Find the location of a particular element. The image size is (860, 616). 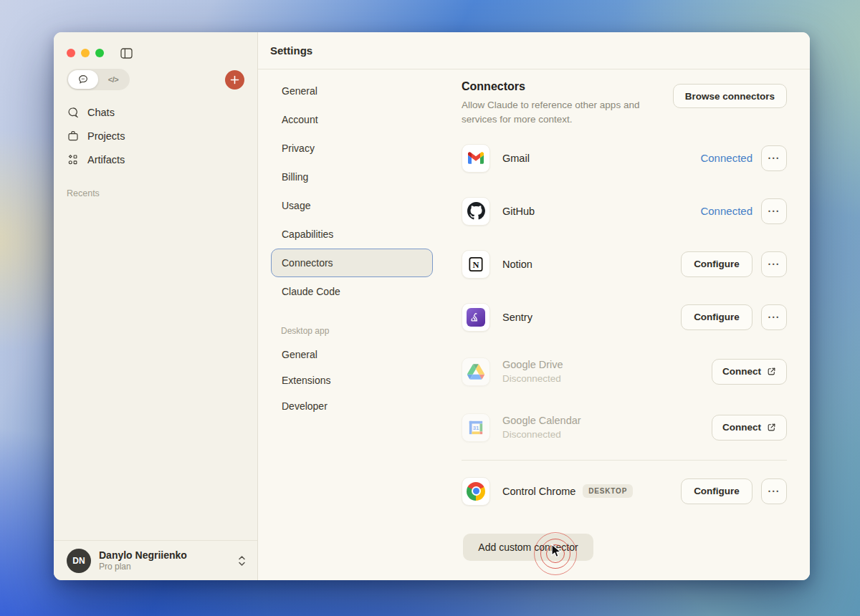

connector-name: Google Drive is located at coordinates (533, 365).